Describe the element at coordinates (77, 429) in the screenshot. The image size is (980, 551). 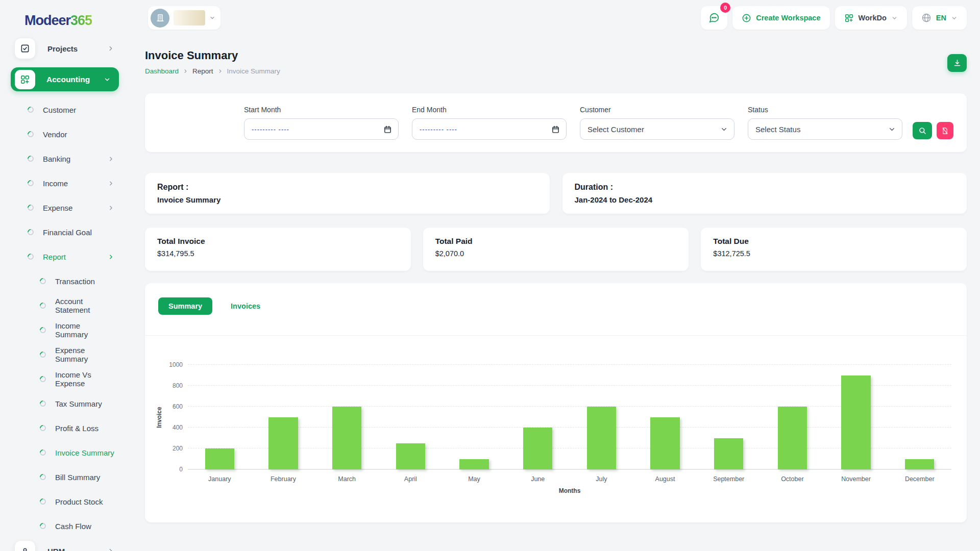
I see `sidebar-item-label: Profit & Loss` at that location.